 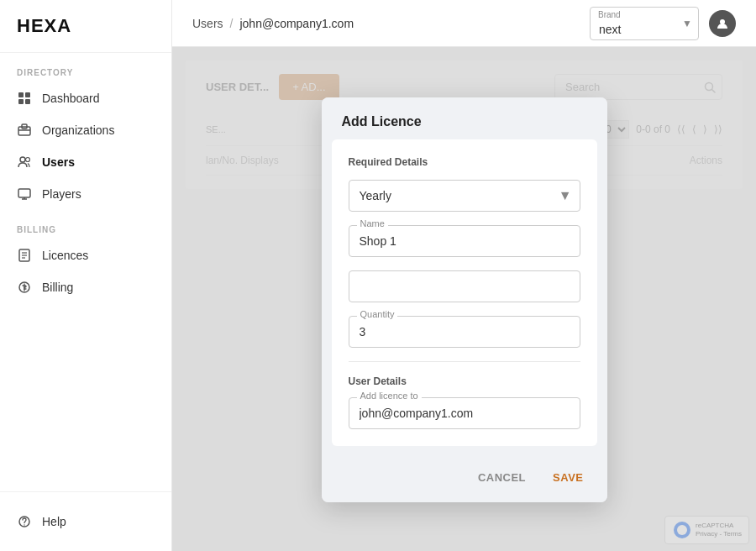 What do you see at coordinates (24, 522) in the screenshot?
I see `help-icon` at bounding box center [24, 522].